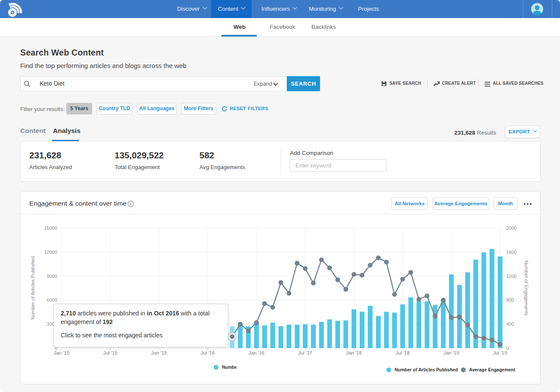  Describe the element at coordinates (451, 353) in the screenshot. I see `svg-text: Jan '19` at that location.